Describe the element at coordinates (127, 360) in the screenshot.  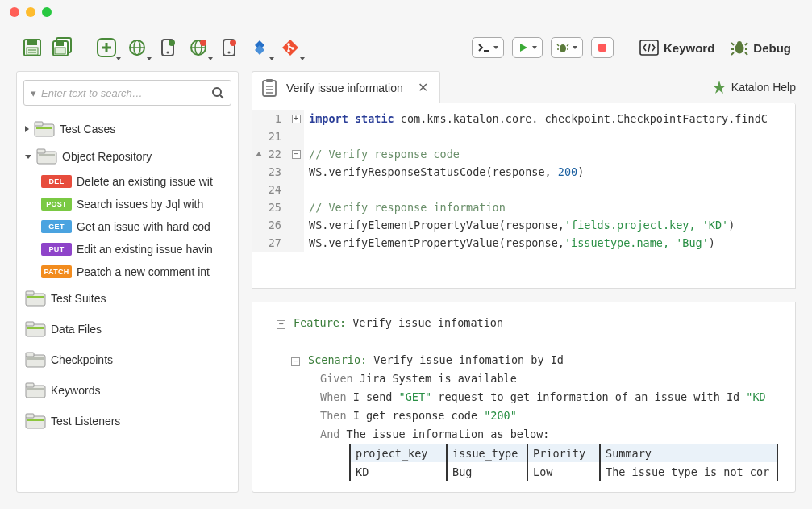
I see `tree-folder: Checkpoints` at that location.